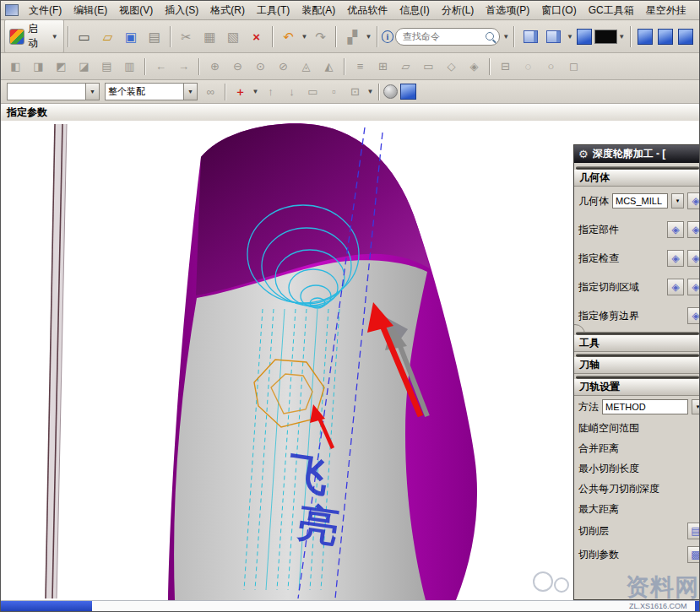 The width and height of the screenshot is (700, 612). What do you see at coordinates (46, 10) in the screenshot?
I see `menu-file: 文件(F)` at bounding box center [46, 10].